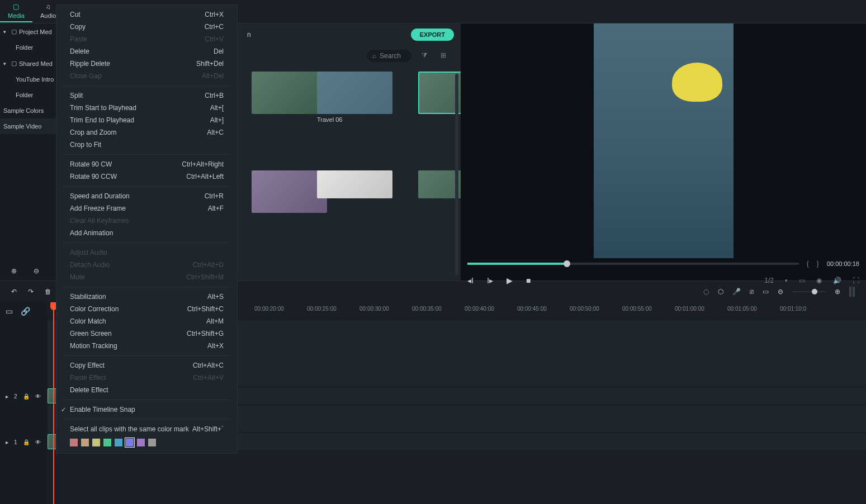 The height and width of the screenshot is (504, 866). I want to click on sidebar-item-project-media: ▾ ▢ Project Med, so click(28, 31).